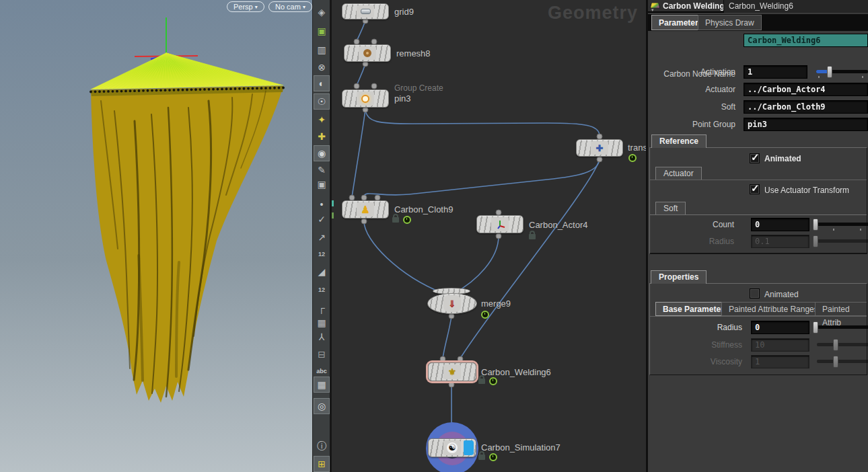 Image resolution: width=868 pixels, height=472 pixels. Describe the element at coordinates (836, 362) in the screenshot. I see `viscosity-slider-handle` at that location.